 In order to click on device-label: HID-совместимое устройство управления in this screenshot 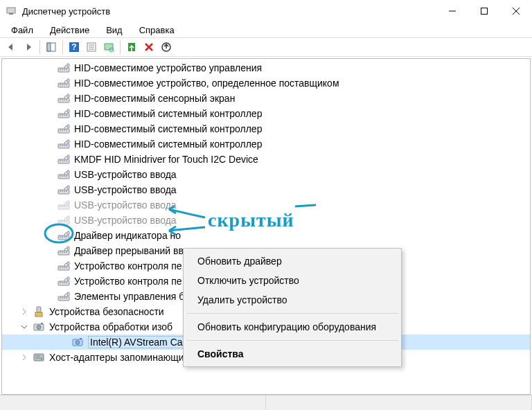, I will do `click(168, 68)`.